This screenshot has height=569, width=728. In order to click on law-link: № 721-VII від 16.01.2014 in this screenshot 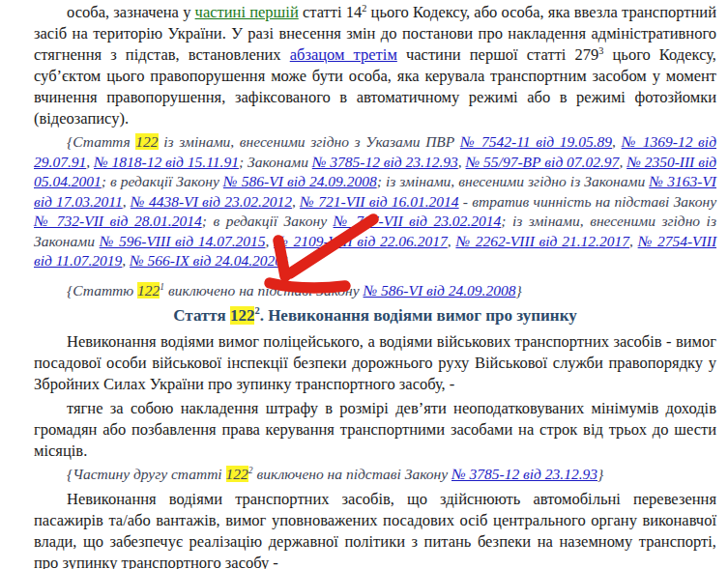, I will do `click(379, 201)`.